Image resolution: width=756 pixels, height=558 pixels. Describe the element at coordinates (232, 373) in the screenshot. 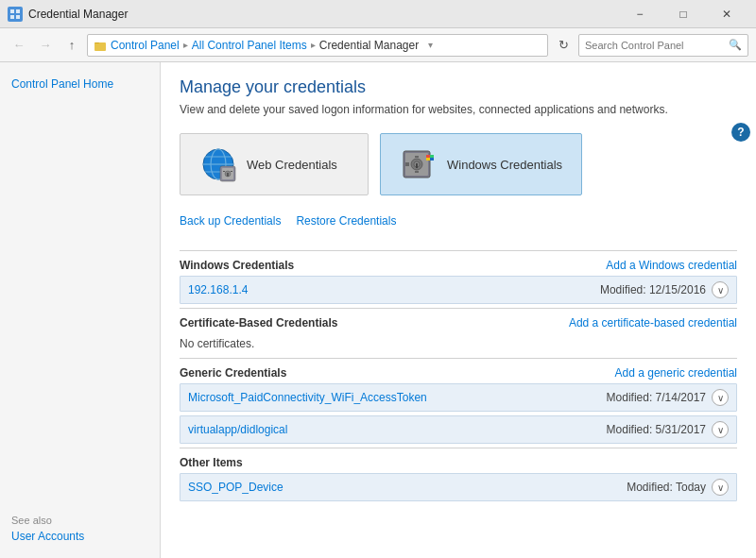

I see `section-title-generic: Generic Credentials` at that location.